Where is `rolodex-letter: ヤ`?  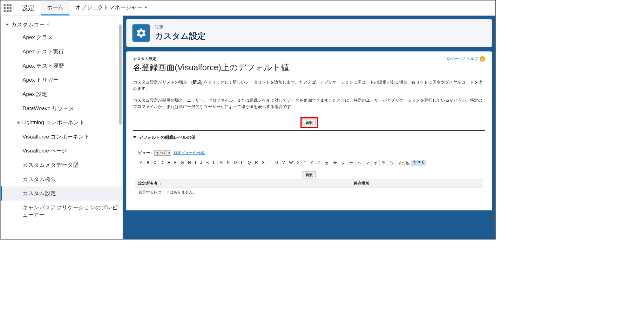 rolodex-letter: ヤ is located at coordinates (376, 163).